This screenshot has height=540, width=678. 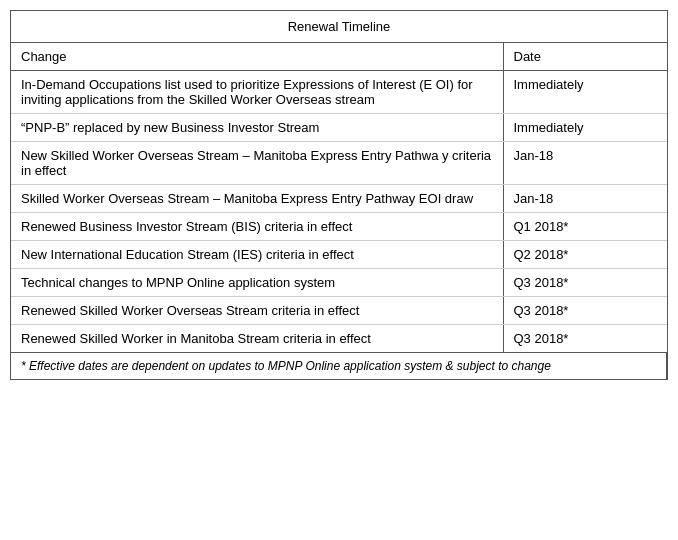 What do you see at coordinates (339, 199) in the screenshot?
I see `table-row: Skilled Worker Overseas Stream – Manitob…` at bounding box center [339, 199].